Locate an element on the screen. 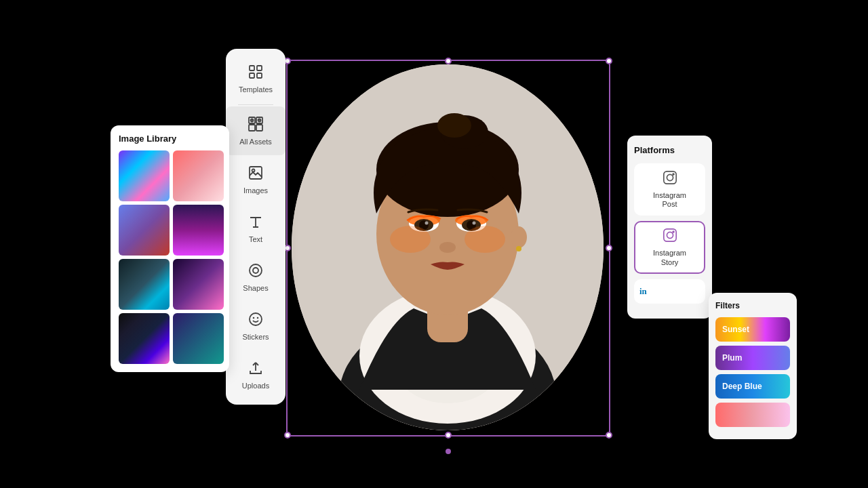  images-label: Images is located at coordinates (256, 190).